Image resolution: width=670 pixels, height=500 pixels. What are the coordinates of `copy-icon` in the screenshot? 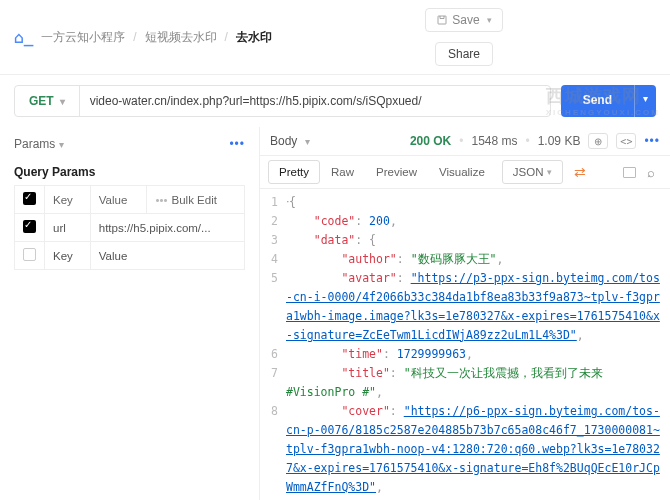 It's located at (629, 172).